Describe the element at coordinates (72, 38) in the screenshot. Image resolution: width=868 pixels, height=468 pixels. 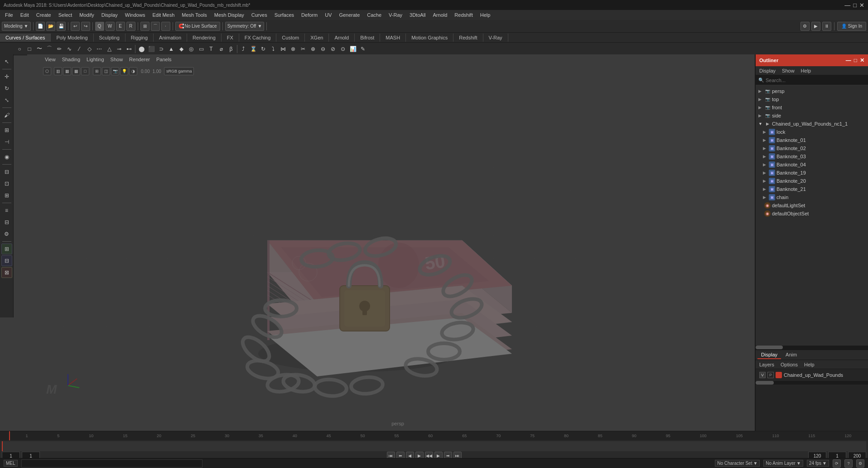
I see `tab-poly-modeling: Poly Modeling` at that location.